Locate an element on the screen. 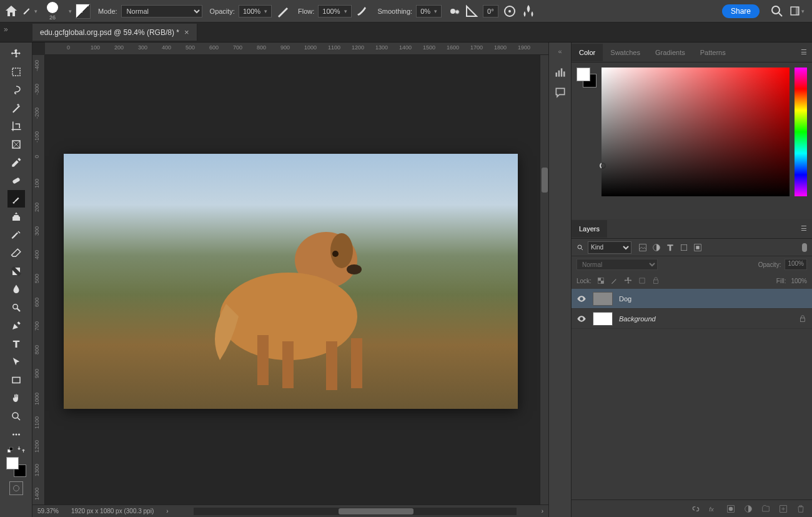 Image resolution: width=812 pixels, height=517 pixels. swap-default-colors is located at coordinates (16, 449).